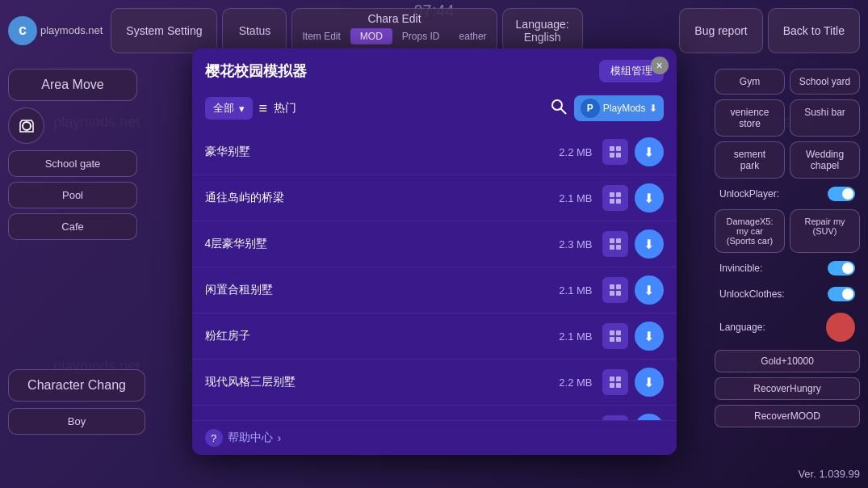 This screenshot has width=868, height=488. Describe the element at coordinates (590, 108) in the screenshot. I see `playmods-circle-icon: P` at that location.